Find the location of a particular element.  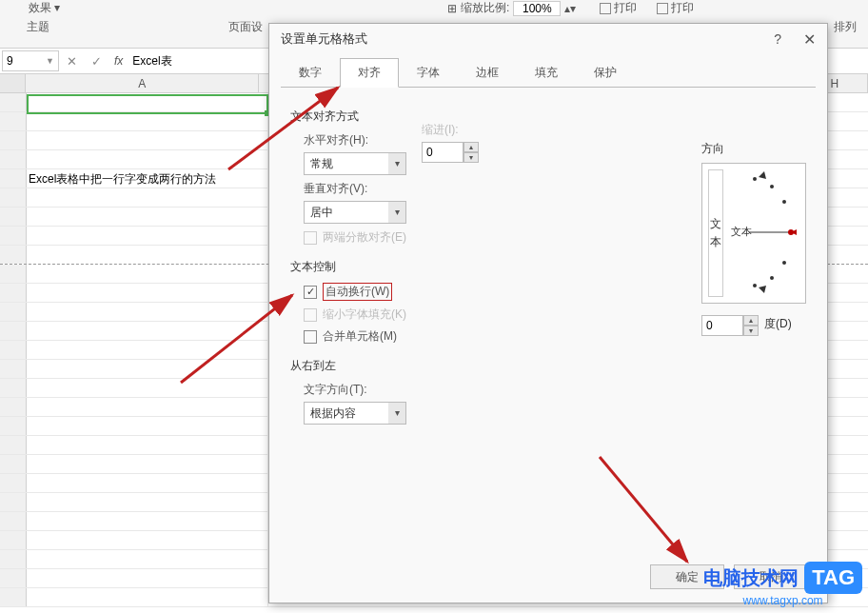

tab-border: 边框 is located at coordinates (487, 72).